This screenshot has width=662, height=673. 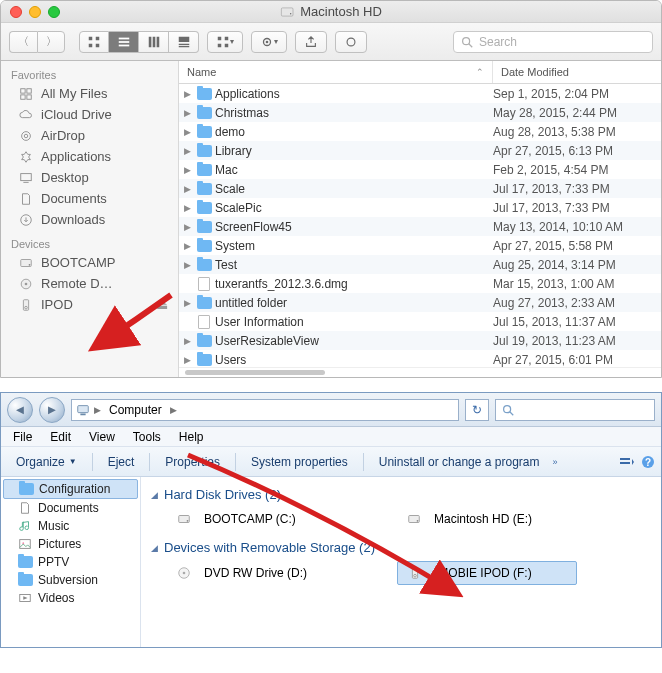 What do you see at coordinates (122, 462) in the screenshot?
I see `eject-button: Eject` at bounding box center [122, 462].